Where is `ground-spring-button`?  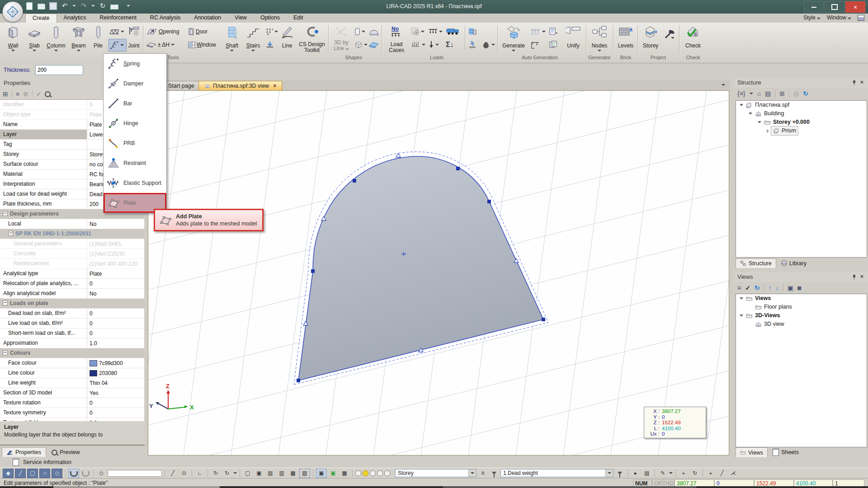
ground-spring-button is located at coordinates (474, 45).